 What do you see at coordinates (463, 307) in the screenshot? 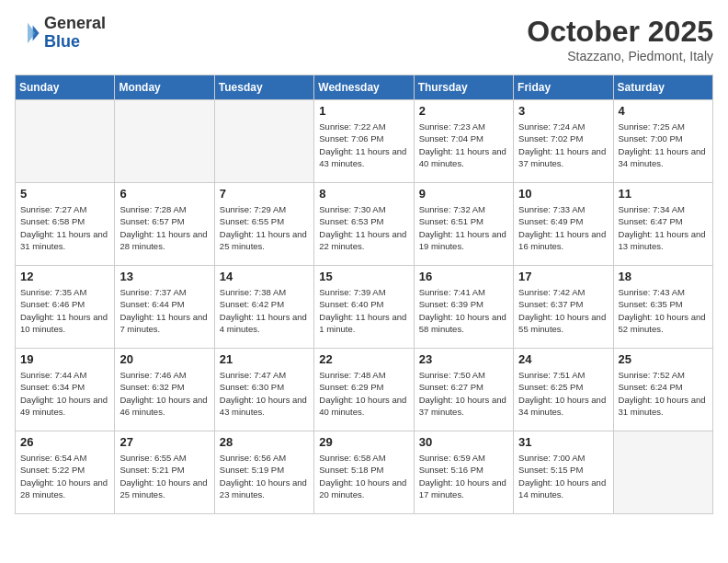
I see `calendar-cell: 16Sunrise: 7:41 AM Sunset: 6:39 PM Dayli…` at bounding box center [463, 307].